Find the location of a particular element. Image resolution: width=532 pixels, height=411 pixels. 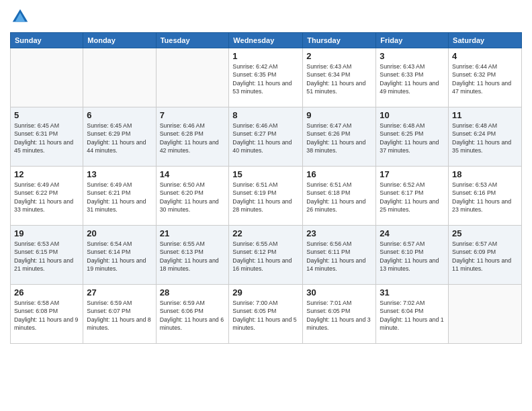

logo is located at coordinates (21, 17).